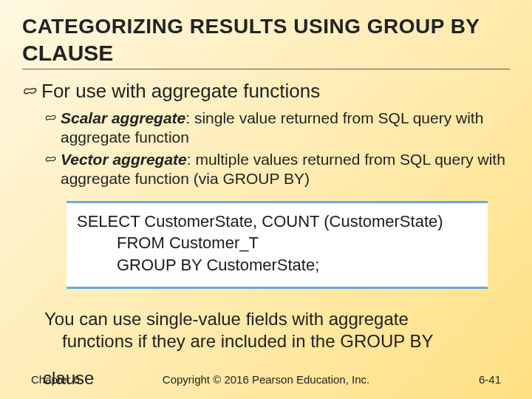  I want to click on note-line: You can use single-value fields with agg…, so click(226, 319).